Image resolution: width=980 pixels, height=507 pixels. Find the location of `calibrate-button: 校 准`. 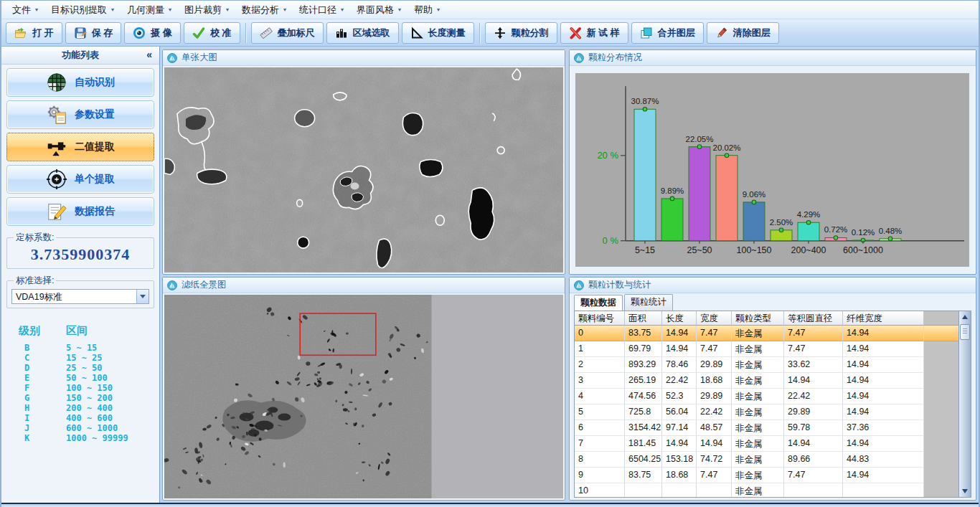

calibrate-button: 校 准 is located at coordinates (212, 33).